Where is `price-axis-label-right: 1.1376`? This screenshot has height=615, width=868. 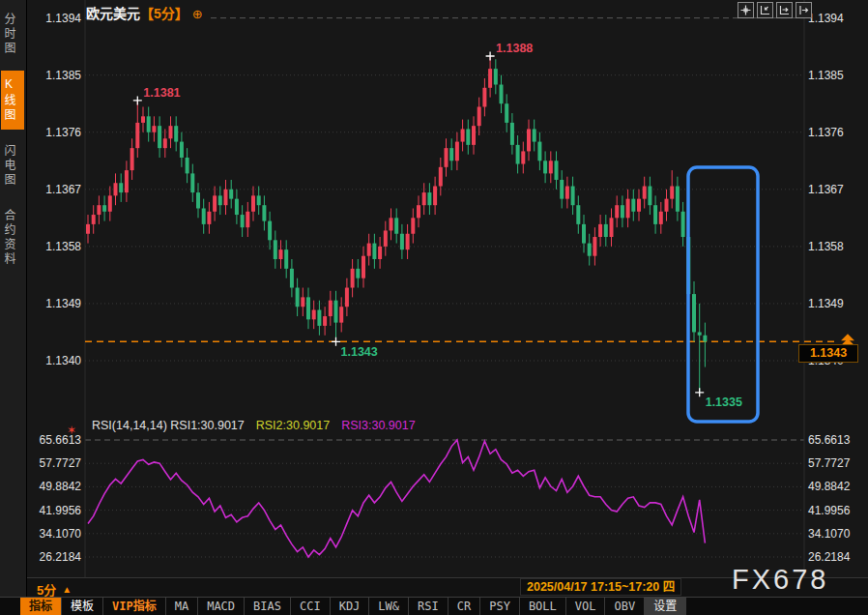 price-axis-label-right: 1.1376 is located at coordinates (837, 132).